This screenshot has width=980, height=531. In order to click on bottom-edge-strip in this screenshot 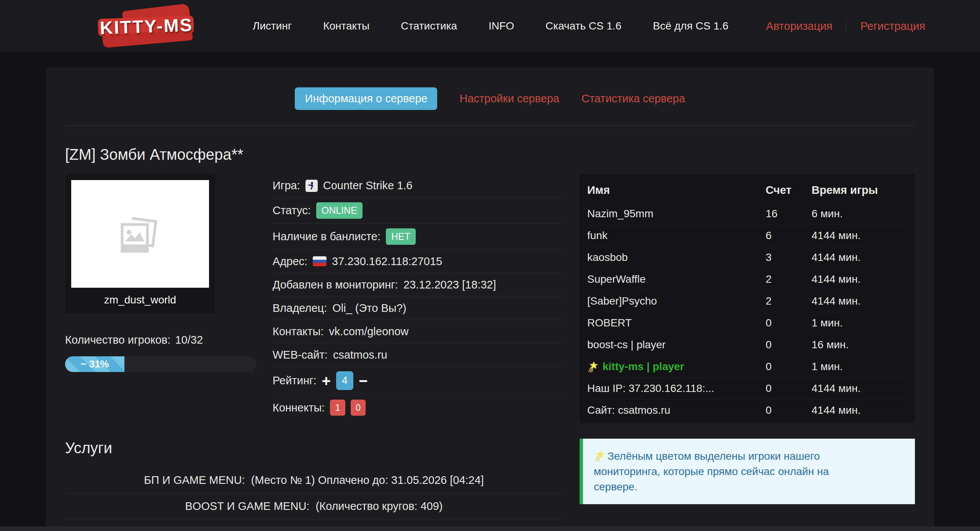, I will do `click(490, 529)`.